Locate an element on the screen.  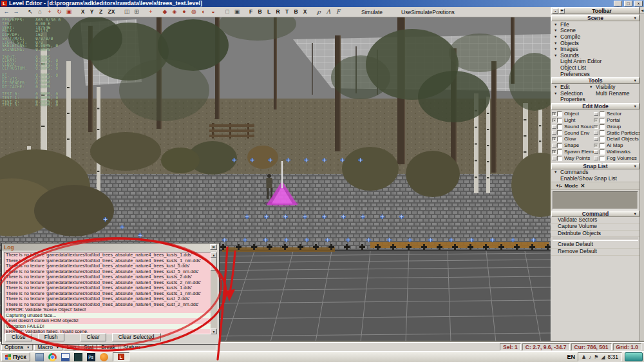
panel-item-object-list: Object List is located at coordinates (595, 68).